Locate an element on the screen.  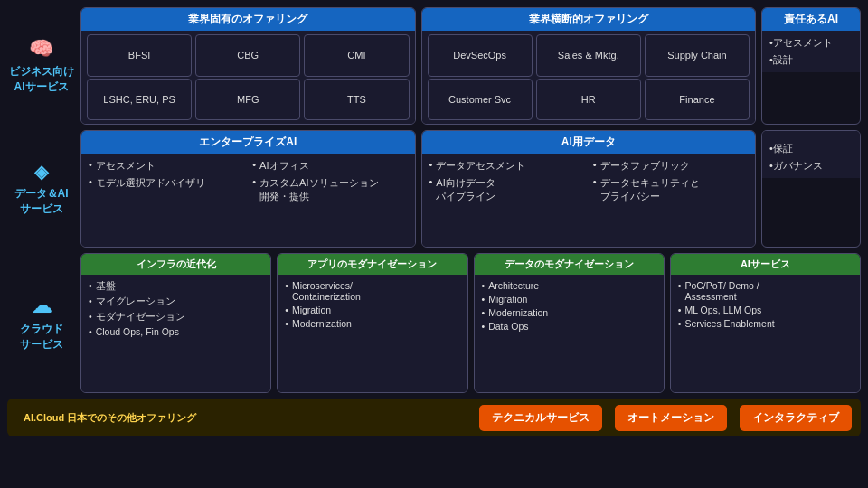
data-item1: • Architecture is located at coordinates (570, 286).